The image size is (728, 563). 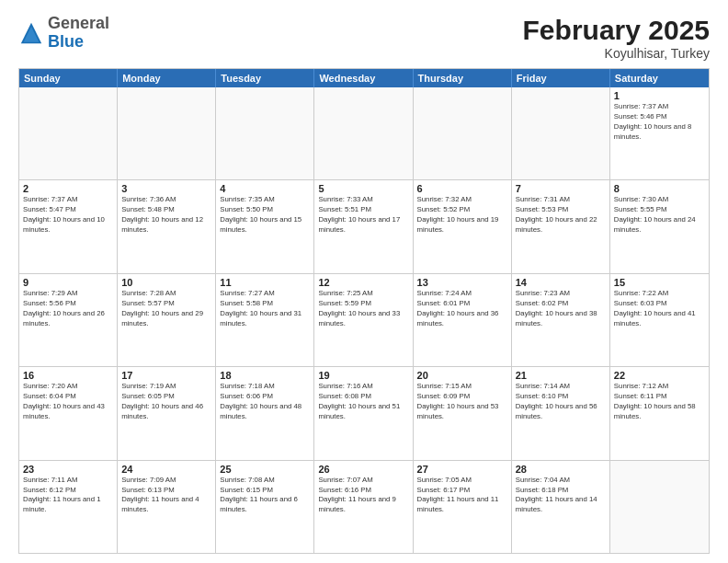 What do you see at coordinates (561, 189) in the screenshot?
I see `day-number: 7` at bounding box center [561, 189].